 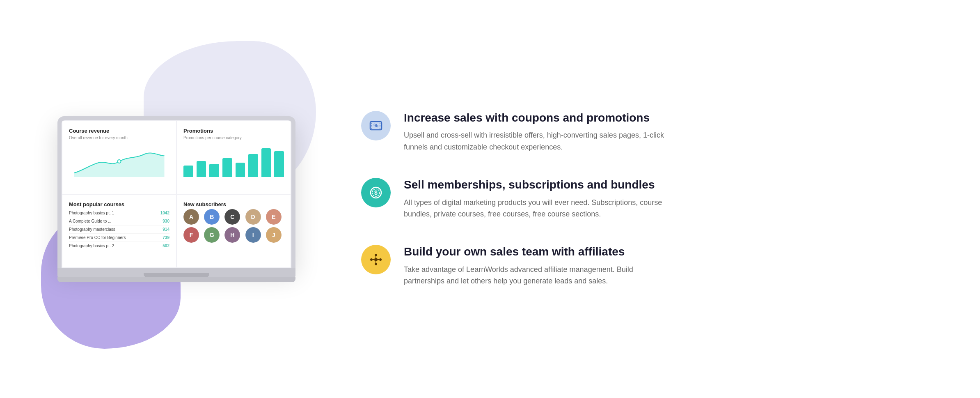 What do you see at coordinates (535, 276) in the screenshot?
I see `feature-affiliates-desc: Take advantage of LearnWorlds advanced a…` at bounding box center [535, 276].